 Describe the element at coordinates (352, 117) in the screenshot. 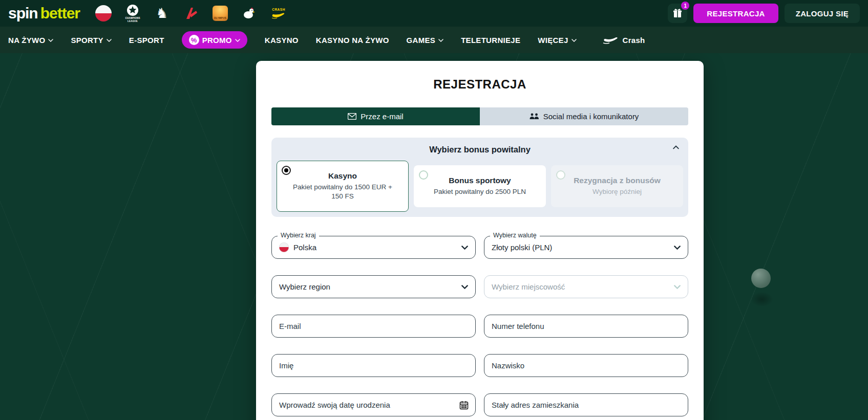

I see `envelope-icon` at that location.